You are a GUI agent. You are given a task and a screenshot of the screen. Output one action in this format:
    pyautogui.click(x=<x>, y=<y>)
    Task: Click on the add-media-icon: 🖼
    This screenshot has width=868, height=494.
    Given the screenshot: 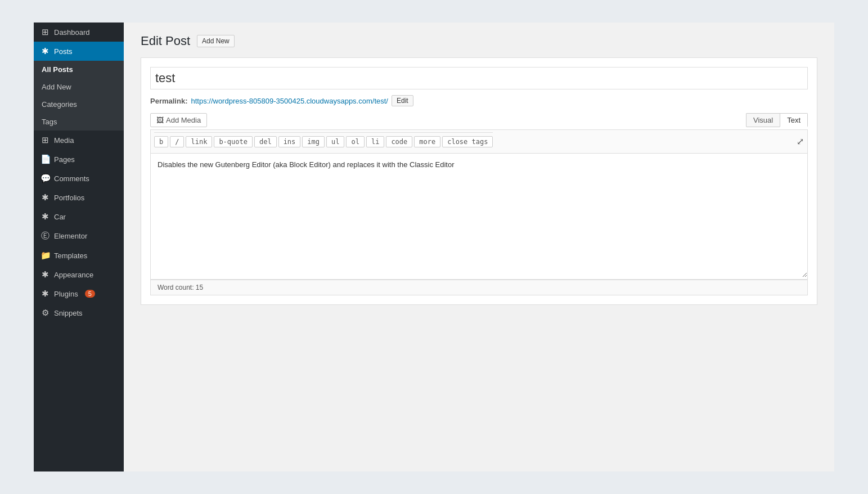 What is the action you would take?
    pyautogui.click(x=160, y=120)
    